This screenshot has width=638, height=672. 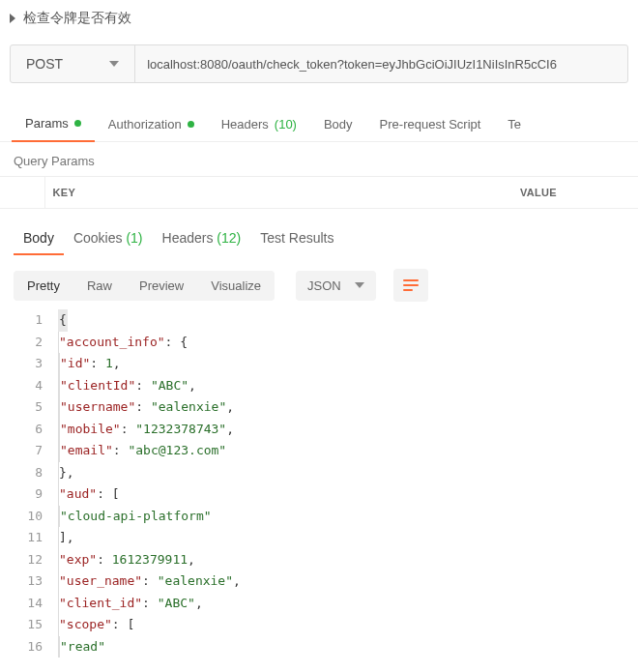 I want to click on line-gutter: 12345678910111213141516, so click(x=29, y=483).